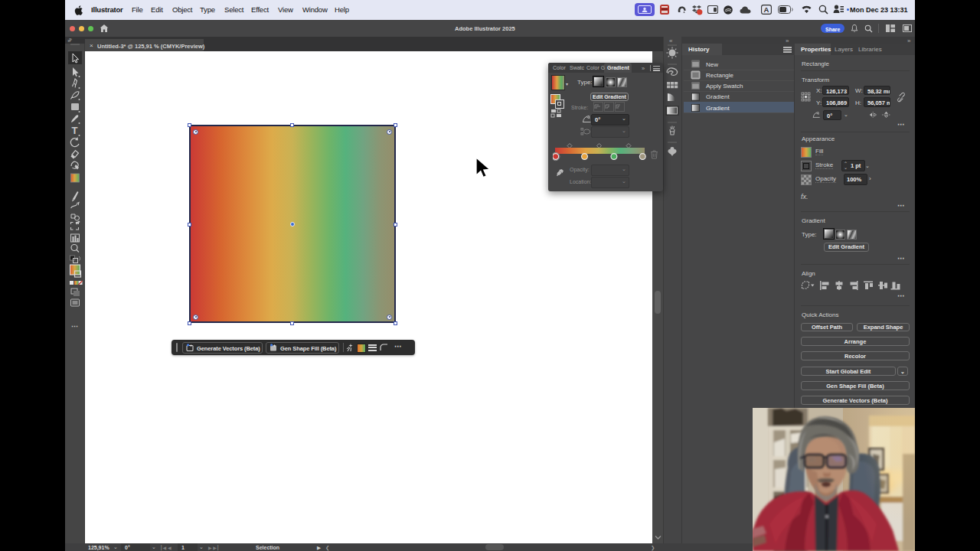  I want to click on svg-text: T, so click(75, 130).